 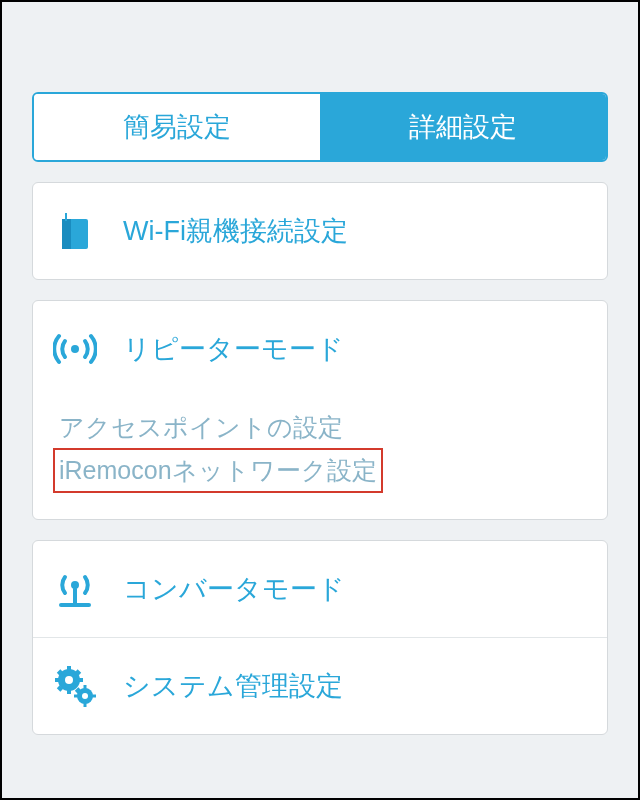 What do you see at coordinates (177, 127) in the screenshot?
I see `tab-simple-label: 簡易設定` at bounding box center [177, 127].